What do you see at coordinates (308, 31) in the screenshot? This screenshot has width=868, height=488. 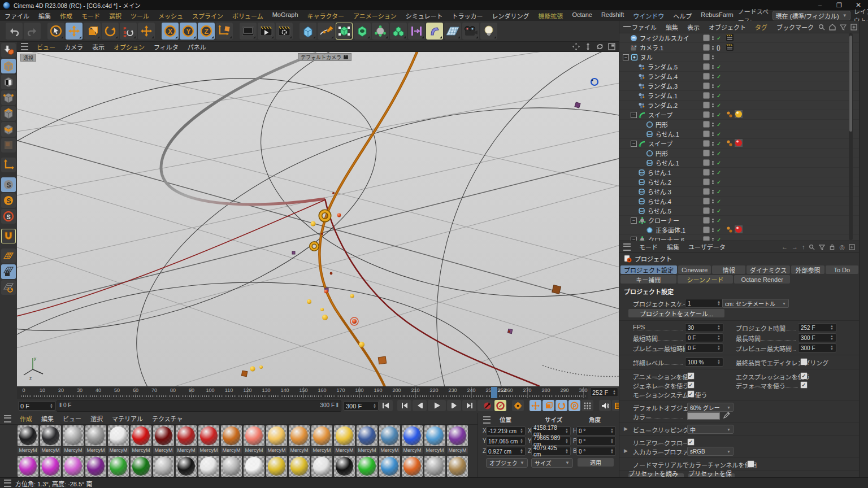 I see `add-cube-button` at bounding box center [308, 31].